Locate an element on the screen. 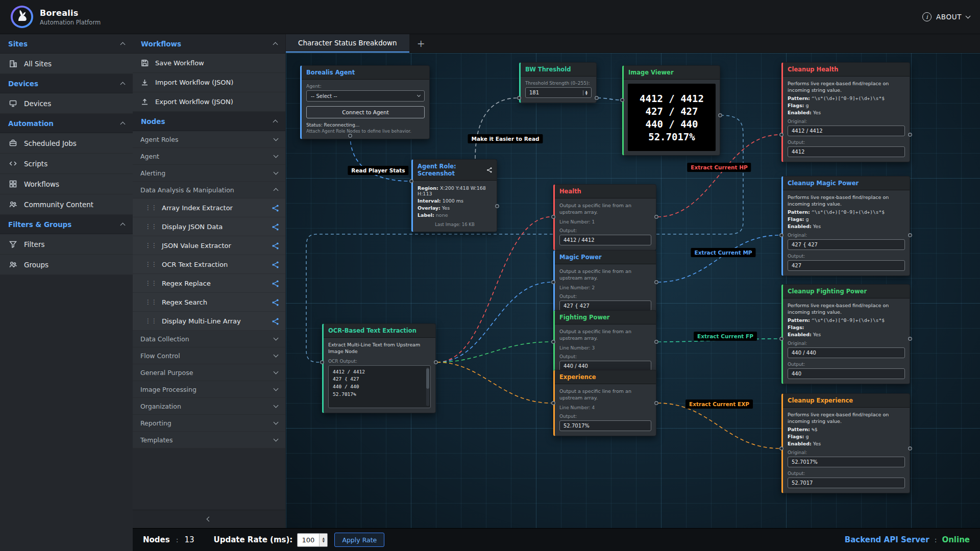 The width and height of the screenshot is (980, 551). sidebar-item-workflows: Workflows is located at coordinates (66, 184).